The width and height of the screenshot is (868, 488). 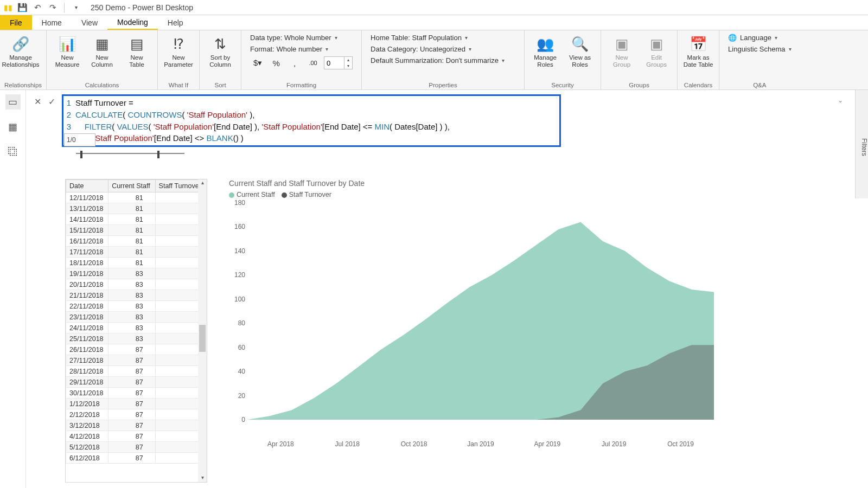 I want to click on legend-dot-current, so click(x=232, y=195).